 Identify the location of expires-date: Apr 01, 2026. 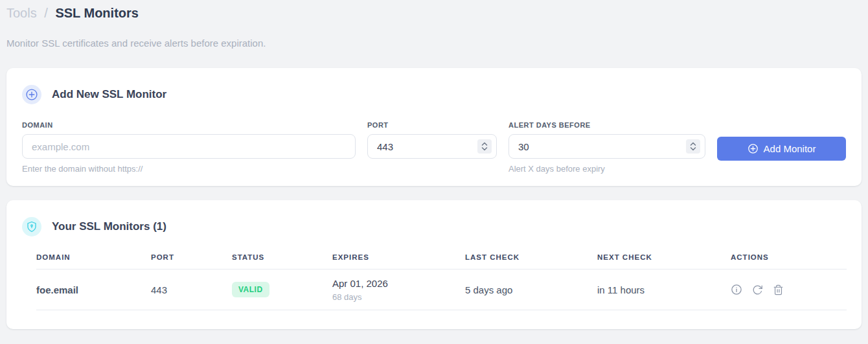
(399, 284).